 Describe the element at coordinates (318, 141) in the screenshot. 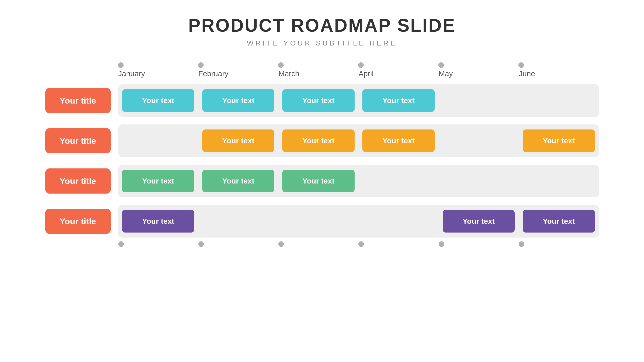

I see `cell-1-2: Your text` at that location.